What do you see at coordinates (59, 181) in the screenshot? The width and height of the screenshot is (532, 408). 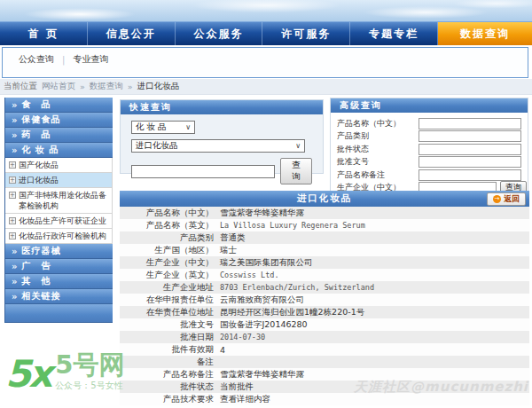 I see `sidebar-item: +进口化妆品` at bounding box center [59, 181].